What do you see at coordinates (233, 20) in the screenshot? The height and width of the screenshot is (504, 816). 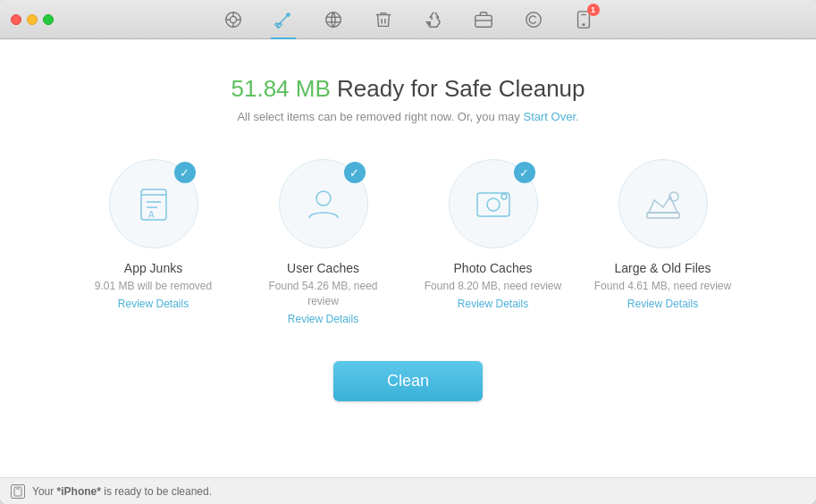 I see `privacy-toolbar-icon` at bounding box center [233, 20].